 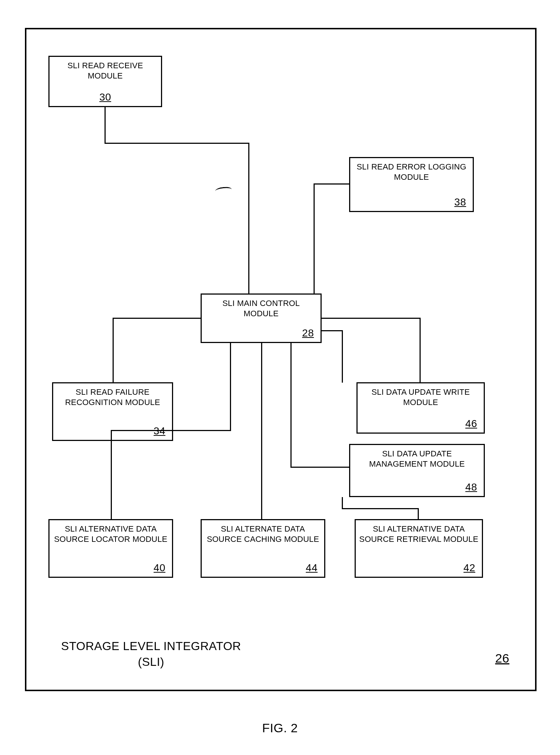 I want to click on conn-main-right-extra, so click(x=332, y=331).